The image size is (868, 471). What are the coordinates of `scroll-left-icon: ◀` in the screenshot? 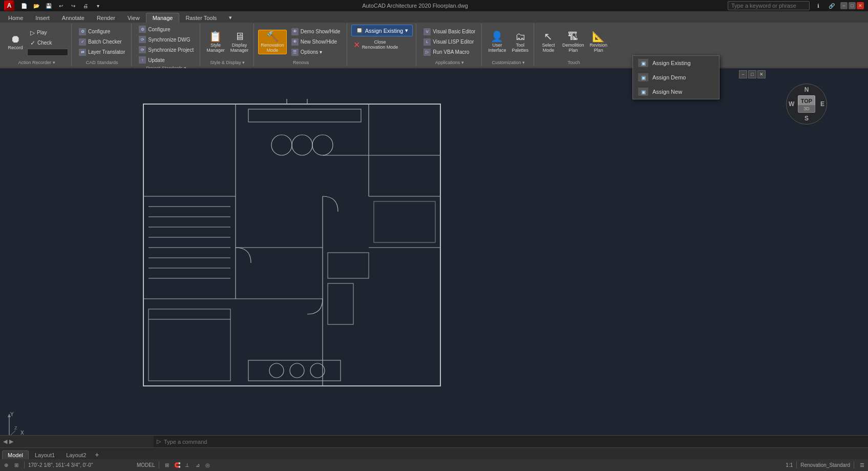 It's located at (5, 442).